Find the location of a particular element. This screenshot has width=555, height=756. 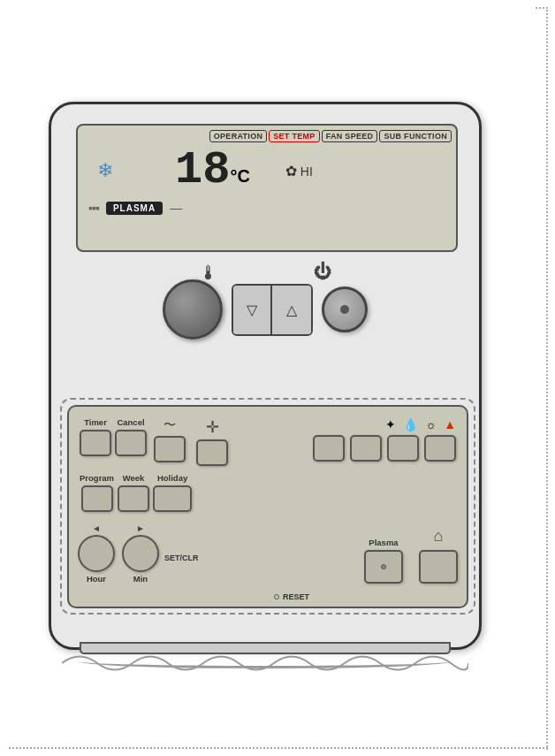

warning-icon: ▲ is located at coordinates (450, 424).